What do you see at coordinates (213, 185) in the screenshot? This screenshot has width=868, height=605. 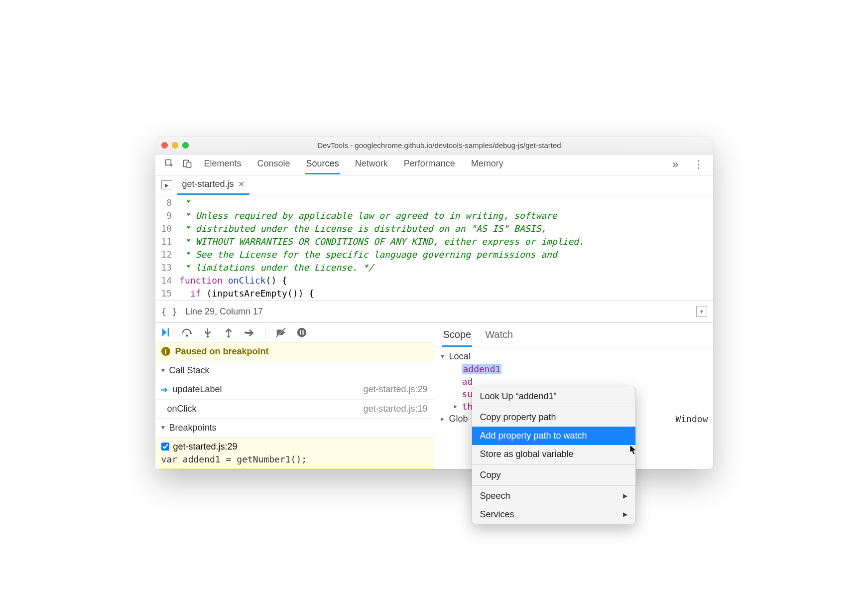 I see `file-tab: get-started.js ✕` at bounding box center [213, 185].